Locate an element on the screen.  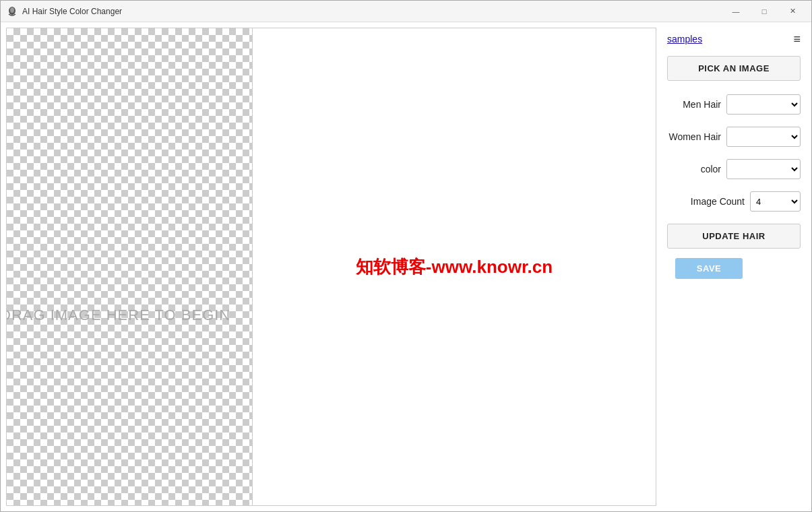
hamburger-icon: ≡ is located at coordinates (797, 39).